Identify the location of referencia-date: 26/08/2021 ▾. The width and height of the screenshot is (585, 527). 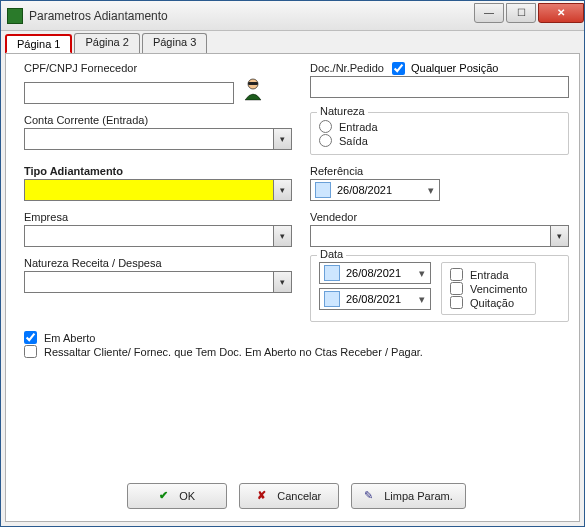
(375, 190).